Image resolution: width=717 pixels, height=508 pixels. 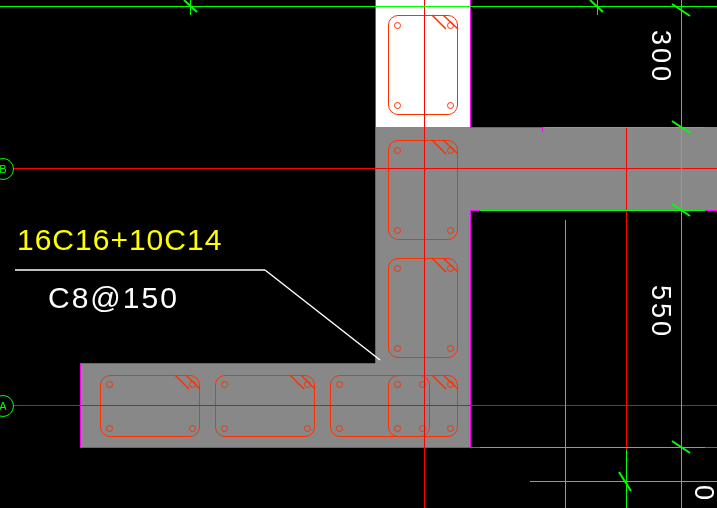 I want to click on stirrup-v3, so click(x=423, y=308).